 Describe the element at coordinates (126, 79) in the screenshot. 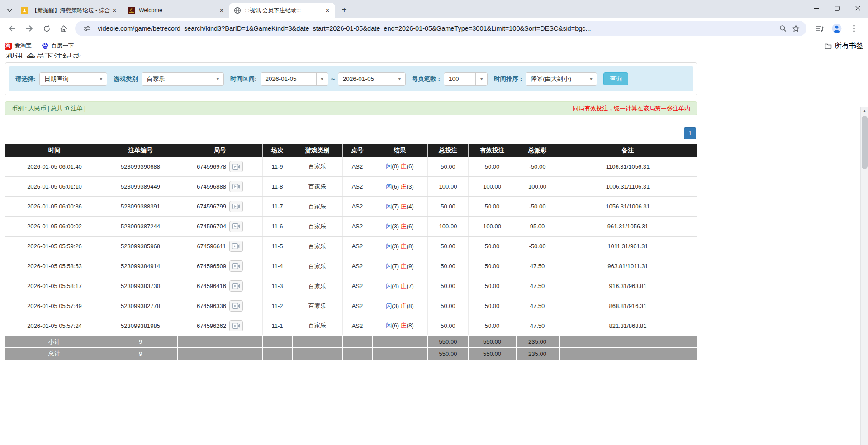

I see `game-type-label: 游戏类别` at that location.